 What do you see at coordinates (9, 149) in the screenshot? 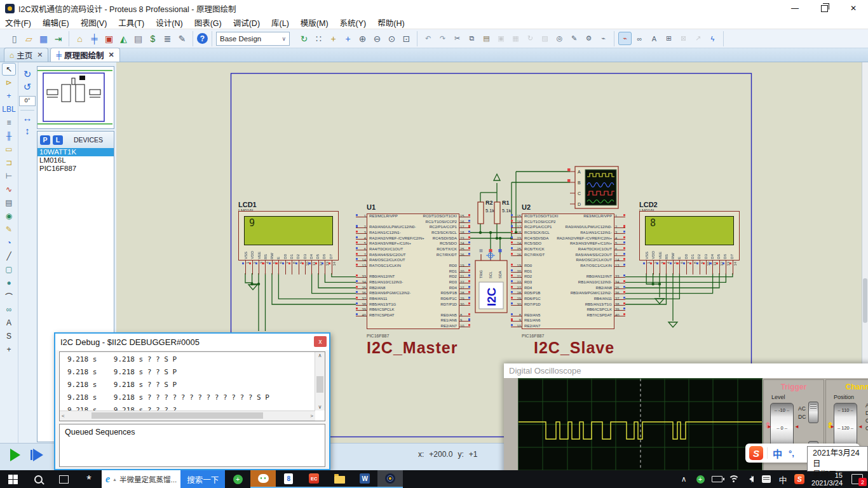
I see `subcircuit-icon: ▭` at bounding box center [9, 149].